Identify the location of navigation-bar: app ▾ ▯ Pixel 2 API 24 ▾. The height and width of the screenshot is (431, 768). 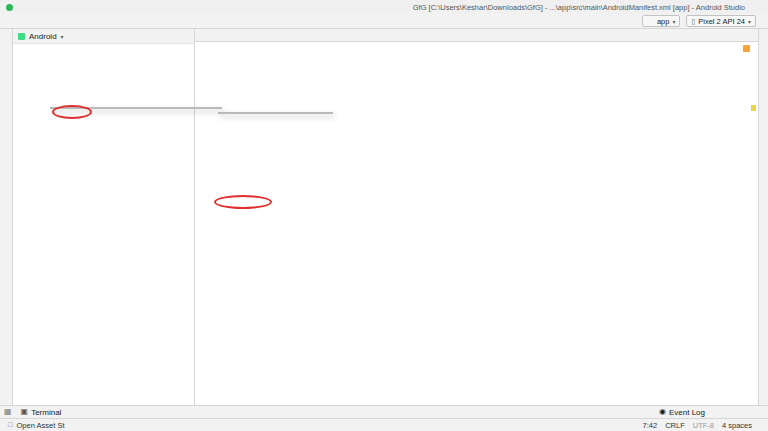
(384, 22).